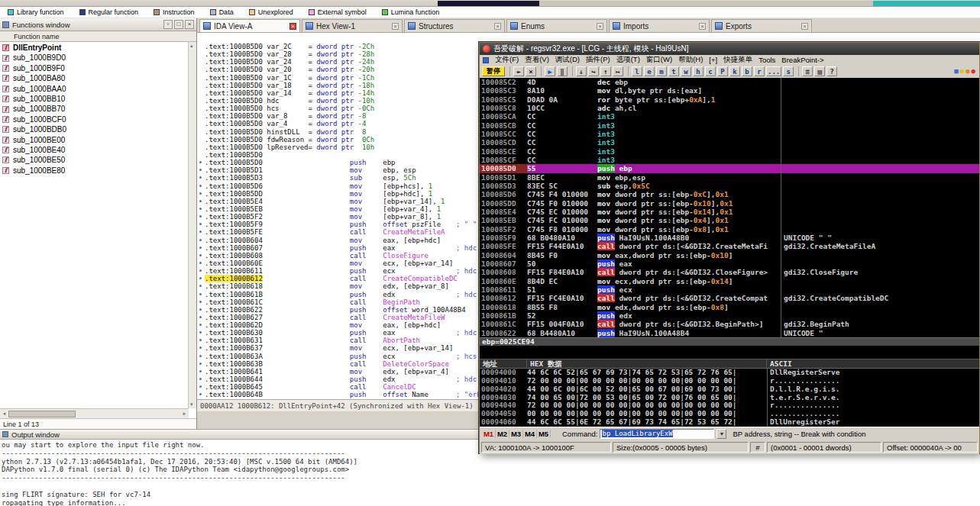 The image size is (980, 506). I want to click on debug-disasm-row: 1000862268 B4480A10push HaI9UsN.100A48B4…, so click(729, 333).